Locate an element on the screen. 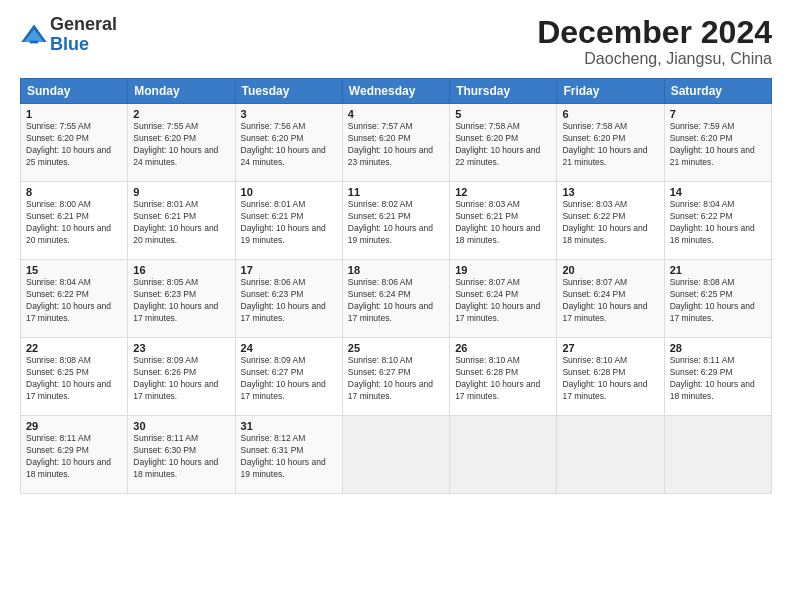 The width and height of the screenshot is (792, 612). month-title: December 2024 is located at coordinates (654, 32).